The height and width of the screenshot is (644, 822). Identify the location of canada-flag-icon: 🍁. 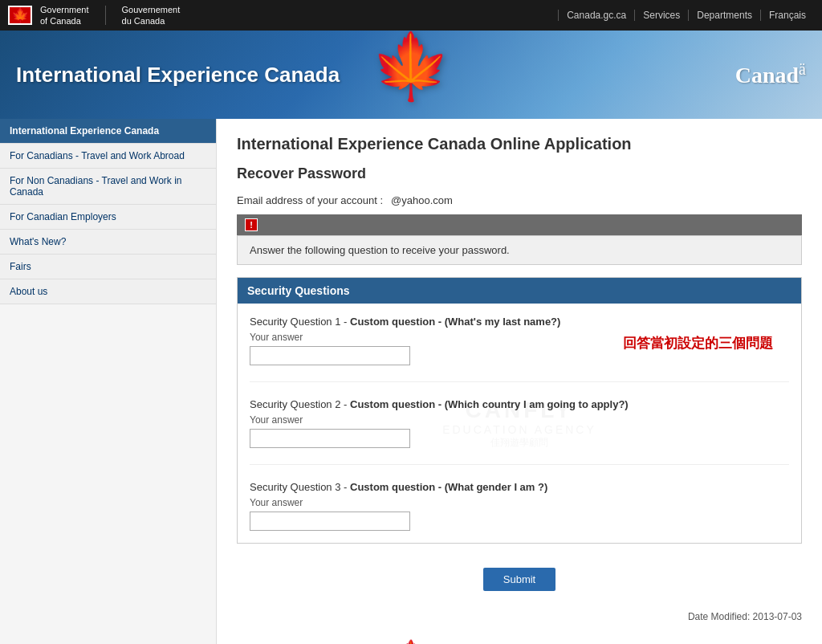
(20, 15).